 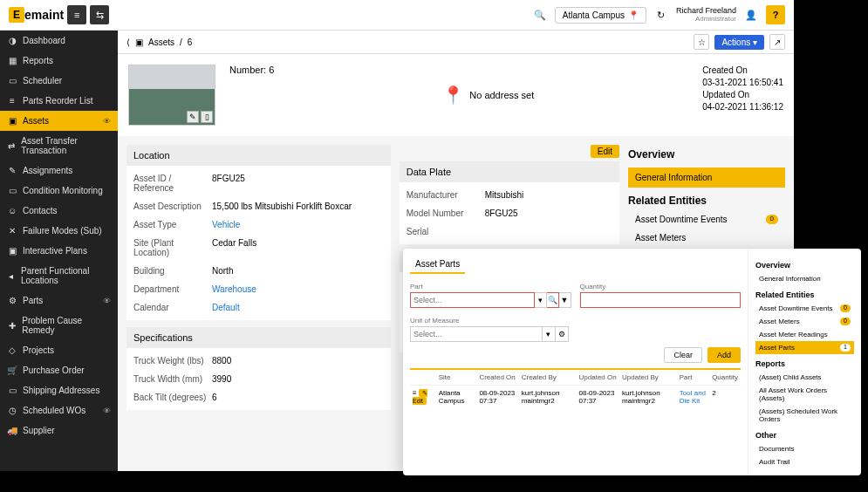 I want to click on sidebar-item-parent-functional-locations: ◂Parent Functional Locations, so click(x=59, y=276).